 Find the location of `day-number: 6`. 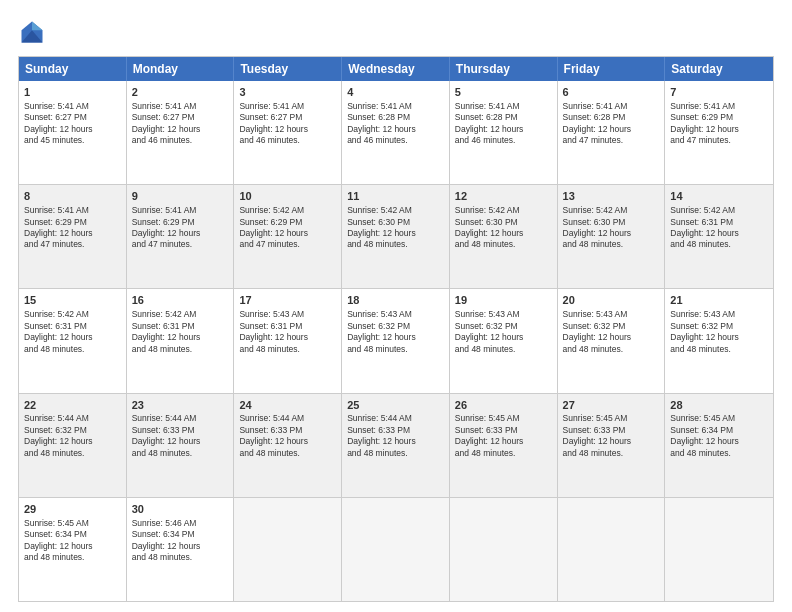

day-number: 6 is located at coordinates (612, 92).